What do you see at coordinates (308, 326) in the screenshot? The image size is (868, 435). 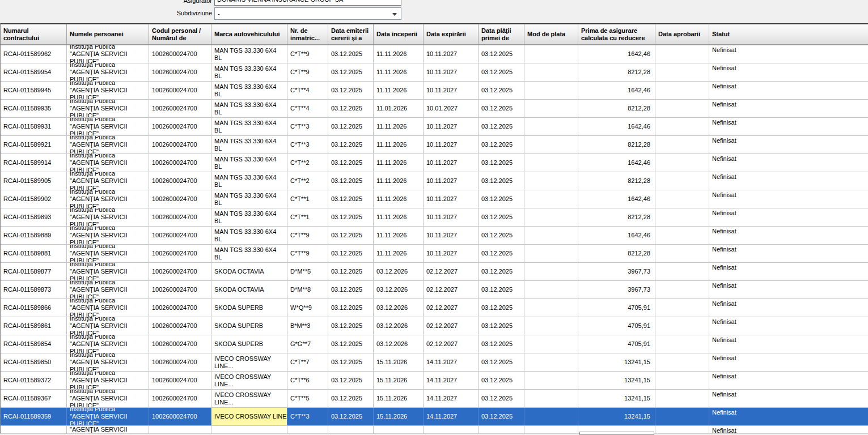 I see `cell-nr: B*M**3` at bounding box center [308, 326].